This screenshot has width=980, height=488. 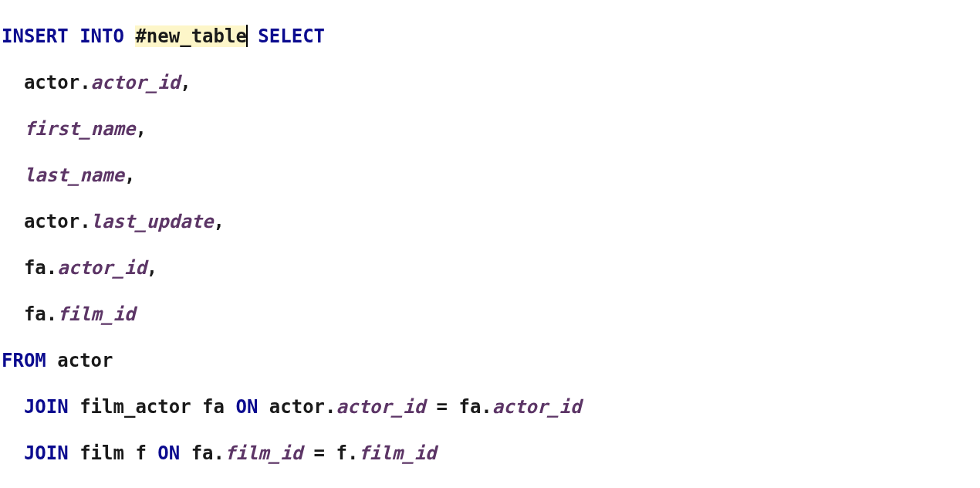 I want to click on column-actor-id: actor_id, so click(x=136, y=83).